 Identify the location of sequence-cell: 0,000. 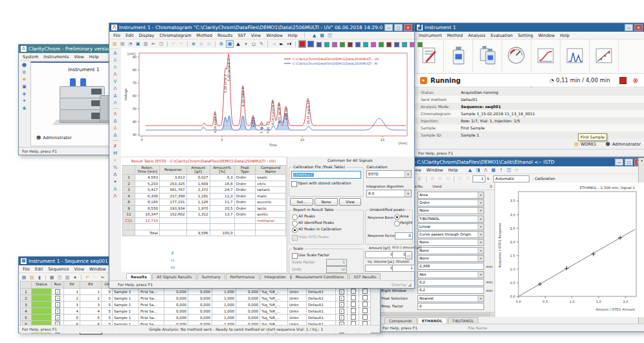
(201, 298).